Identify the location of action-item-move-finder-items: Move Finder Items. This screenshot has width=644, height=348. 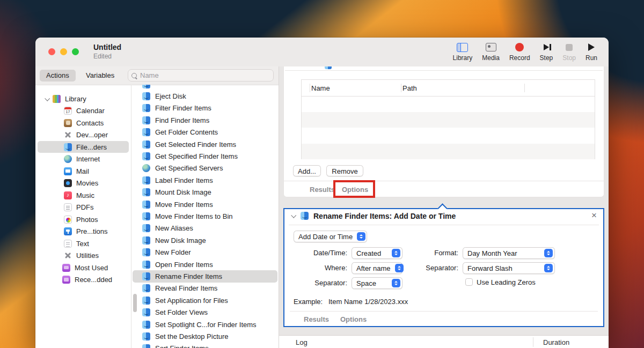
(205, 204).